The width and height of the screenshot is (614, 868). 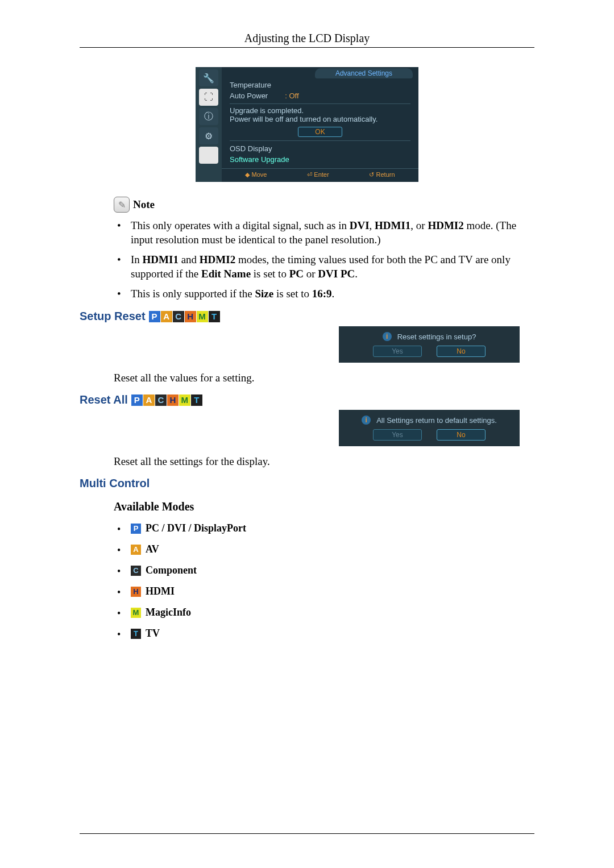 I want to click on osd-panel: 🔧 ⛶ ⓘ ⚙ Advanced Settings Temperature Au…, so click(x=307, y=124).